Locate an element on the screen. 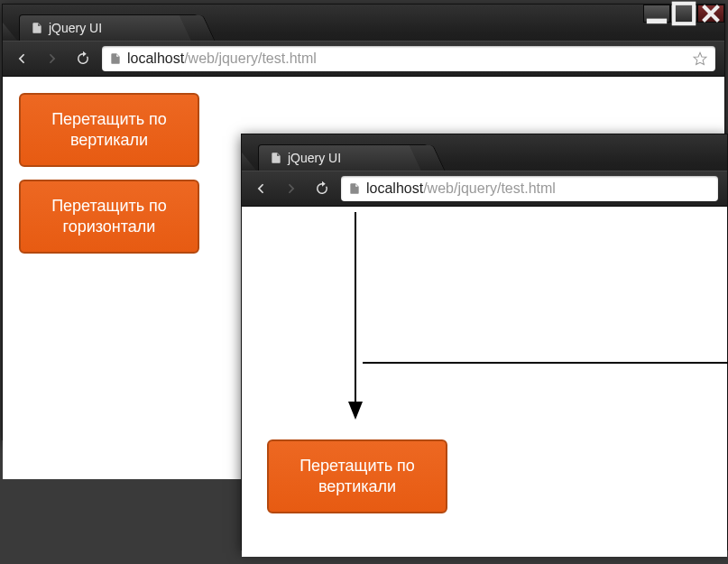 Image resolution: width=728 pixels, height=564 pixels. bookmark-icon is located at coordinates (700, 59).